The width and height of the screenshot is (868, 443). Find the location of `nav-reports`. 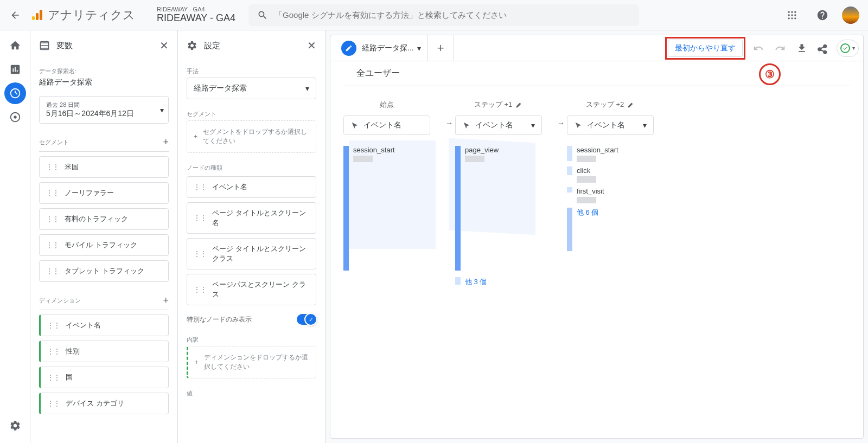

nav-reports is located at coordinates (15, 69).